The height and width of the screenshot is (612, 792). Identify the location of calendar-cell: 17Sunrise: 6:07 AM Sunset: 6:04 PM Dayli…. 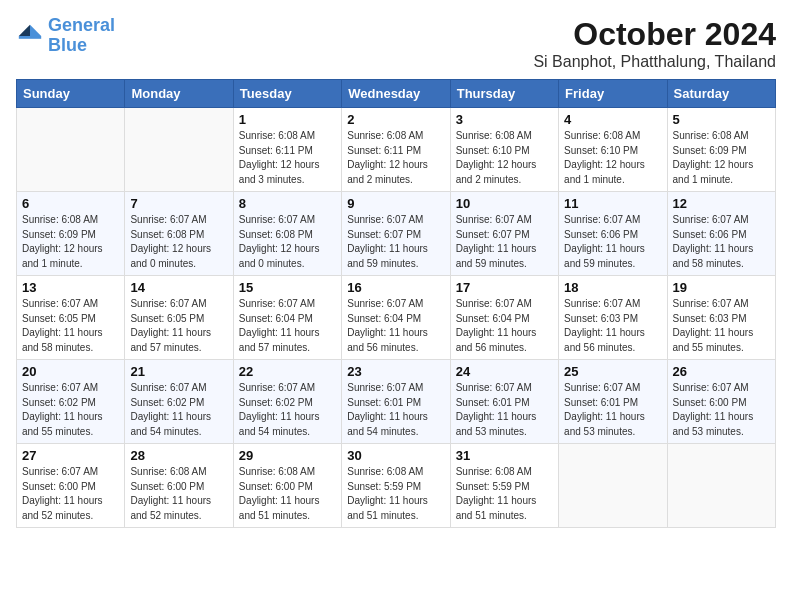
(504, 318).